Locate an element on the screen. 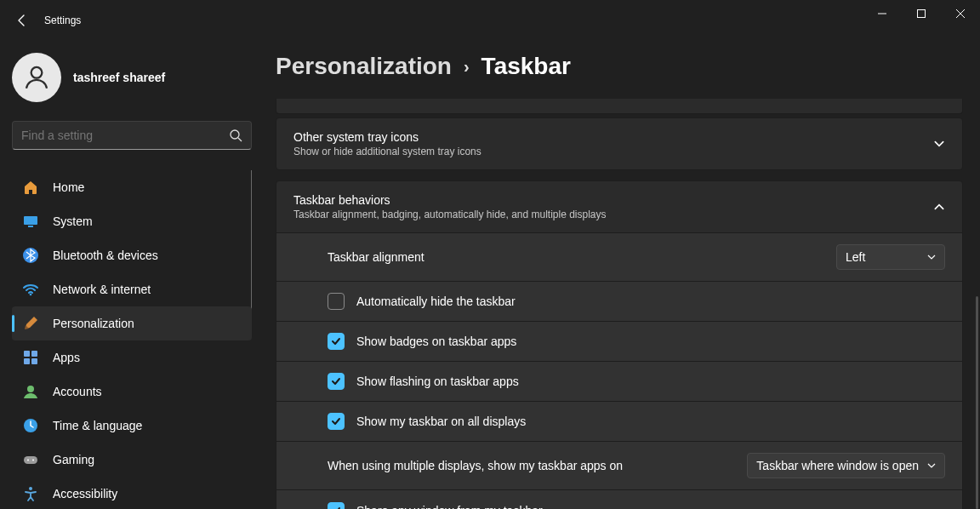 The image size is (980, 509). dropdown-value: Taskbar where window is open is located at coordinates (837, 466).